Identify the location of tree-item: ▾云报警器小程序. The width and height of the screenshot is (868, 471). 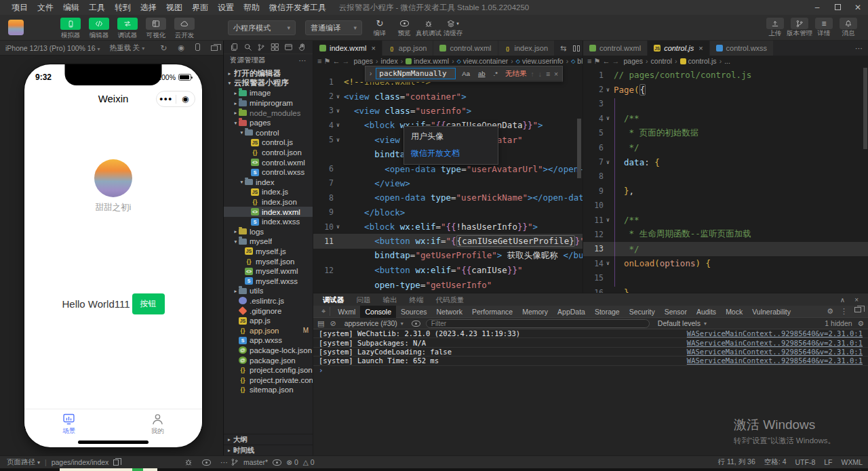
(269, 84).